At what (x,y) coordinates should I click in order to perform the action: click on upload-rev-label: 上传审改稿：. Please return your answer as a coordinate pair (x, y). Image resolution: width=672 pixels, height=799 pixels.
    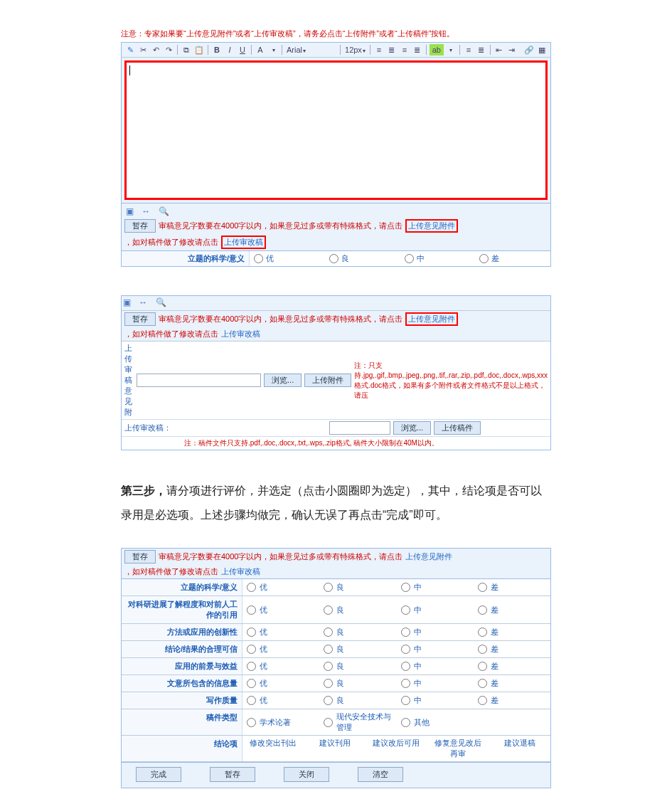
    Looking at the image, I should click on (153, 428).